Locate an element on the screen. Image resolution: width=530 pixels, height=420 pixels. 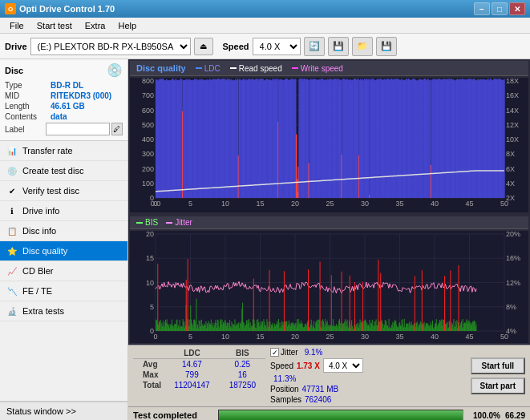
sidebar-item-label: Drive info is located at coordinates (41, 211).